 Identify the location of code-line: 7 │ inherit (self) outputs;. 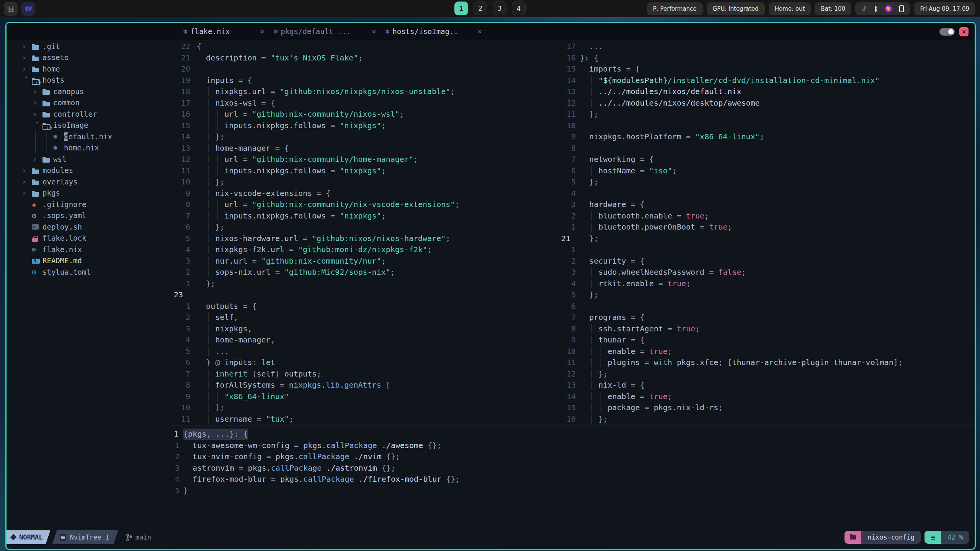
(366, 374).